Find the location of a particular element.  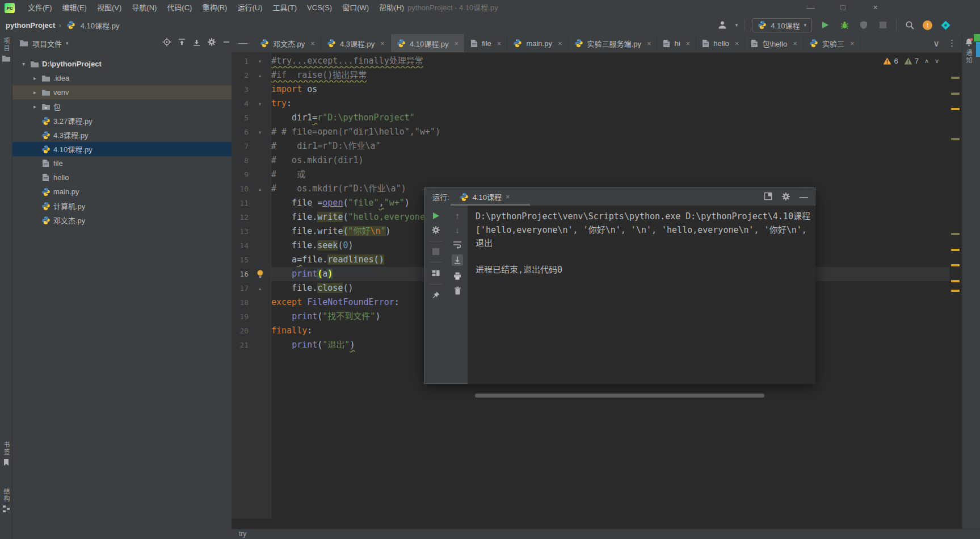

update-available-icon: ↑ is located at coordinates (927, 25).